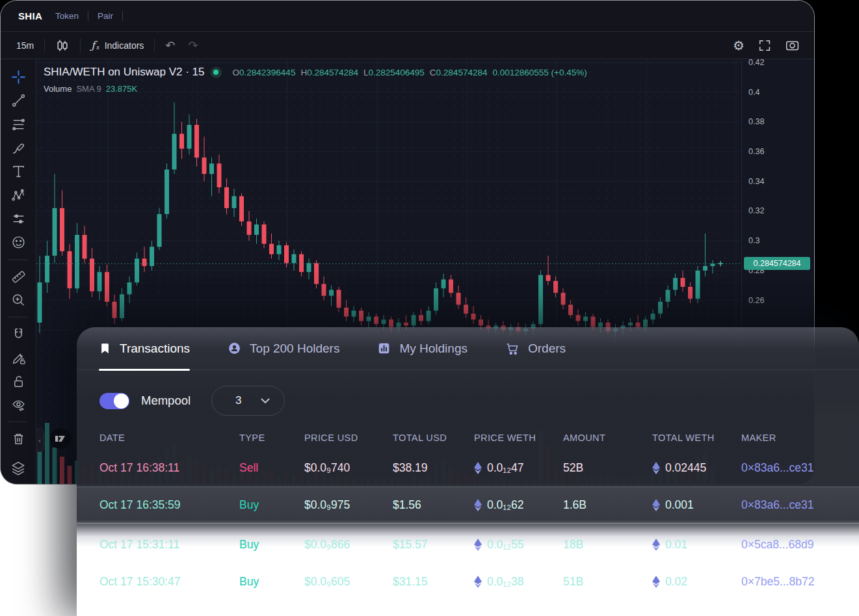  What do you see at coordinates (265, 401) in the screenshot?
I see `chevron-down-icon` at bounding box center [265, 401].